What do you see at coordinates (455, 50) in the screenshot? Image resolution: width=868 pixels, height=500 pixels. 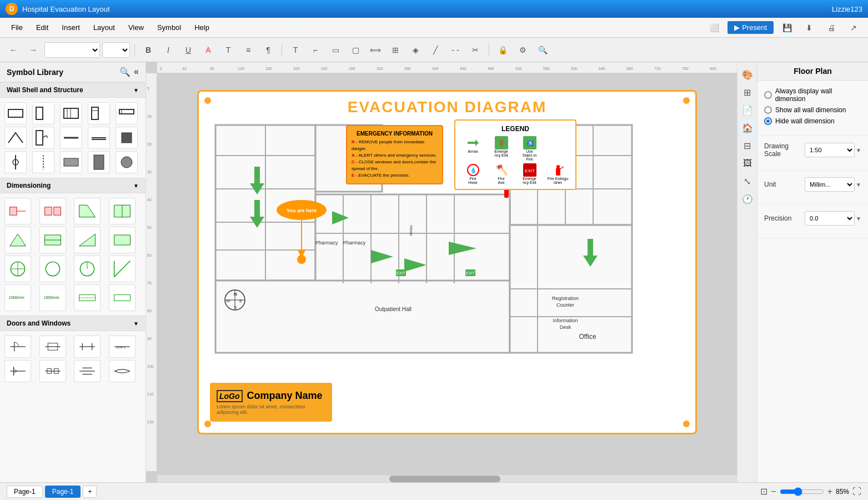 I see `dash-button: - -` at bounding box center [455, 50].